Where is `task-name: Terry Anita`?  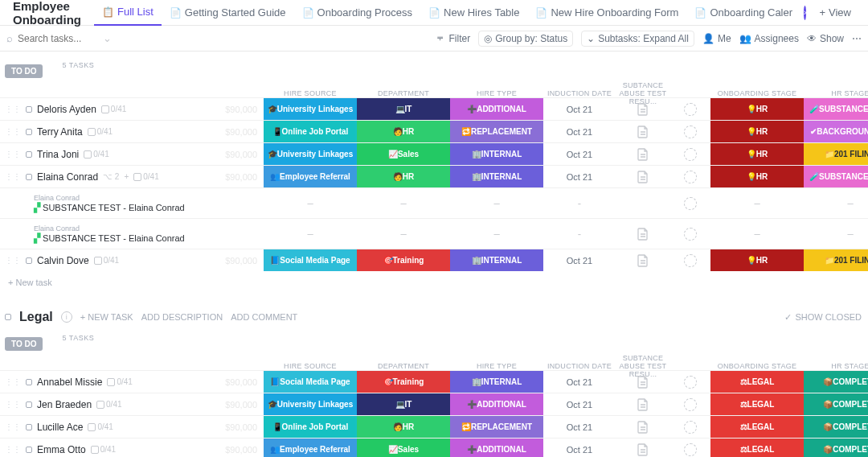
task-name: Terry Anita is located at coordinates (59, 132).